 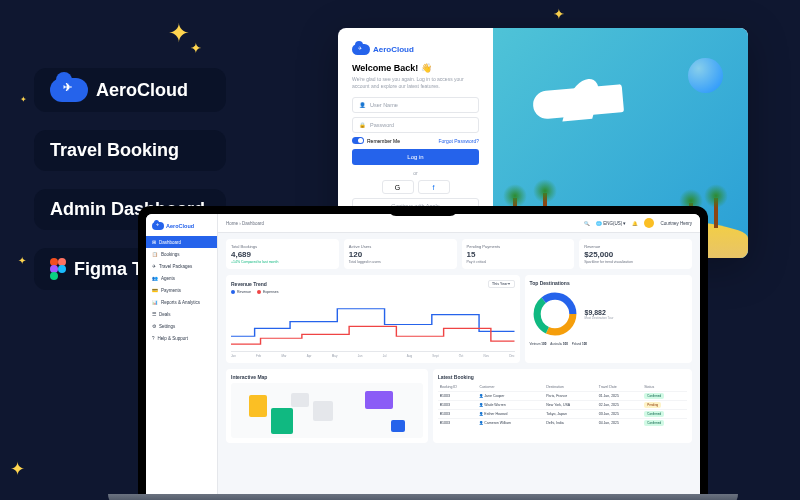 What do you see at coordinates (245, 224) in the screenshot?
I see `breadcrumb: Home › Dashboard` at bounding box center [245, 224].